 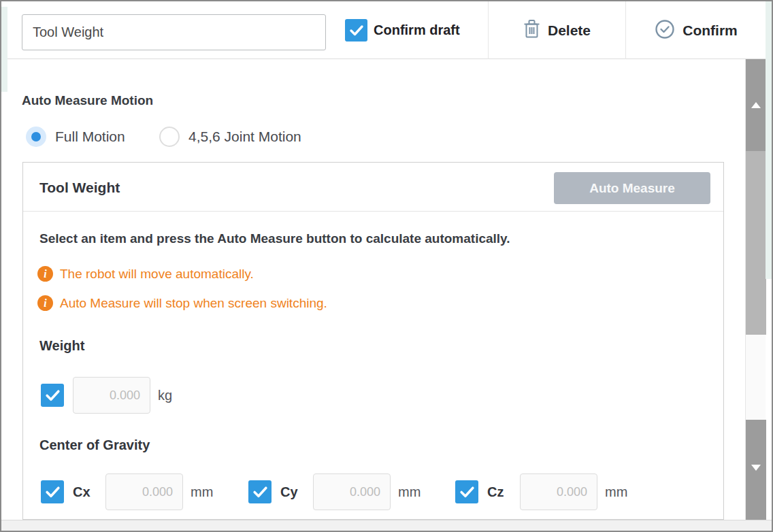 I want to click on radio-selected-icon, so click(x=36, y=137).